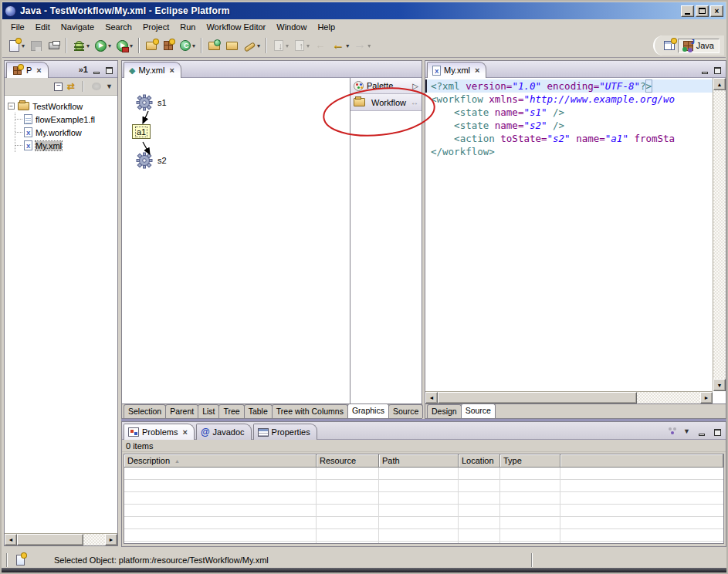  I want to click on tree-item-my-workflow: My.workflow, so click(66, 133).